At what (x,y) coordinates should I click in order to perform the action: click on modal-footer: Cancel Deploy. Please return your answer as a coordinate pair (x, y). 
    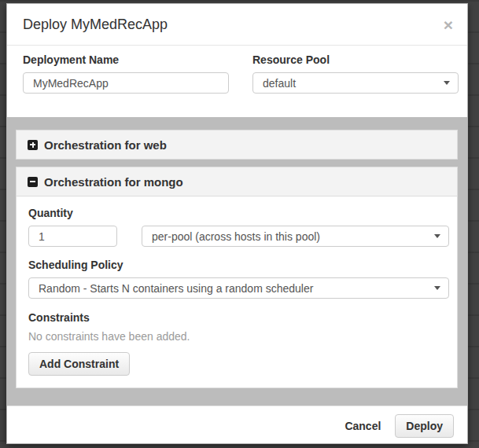
    Looking at the image, I should click on (238, 424).